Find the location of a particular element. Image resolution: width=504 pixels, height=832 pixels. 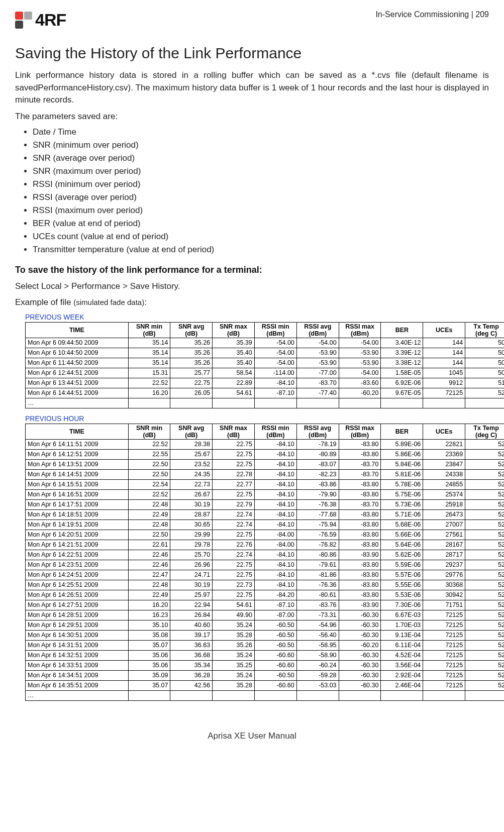

table-cell: 50 is located at coordinates (484, 363).